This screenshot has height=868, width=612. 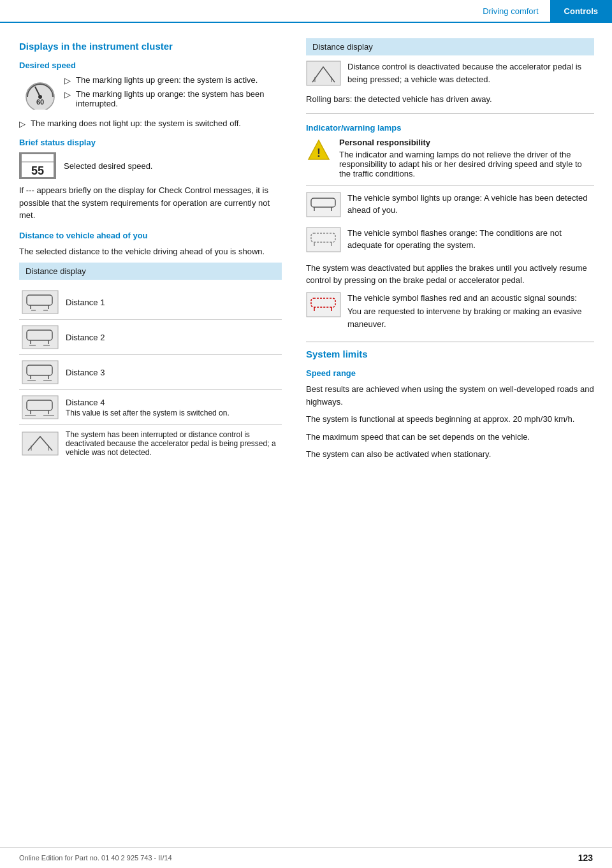 I want to click on distance-table: Distance 1 Distance 2, so click(x=150, y=373).